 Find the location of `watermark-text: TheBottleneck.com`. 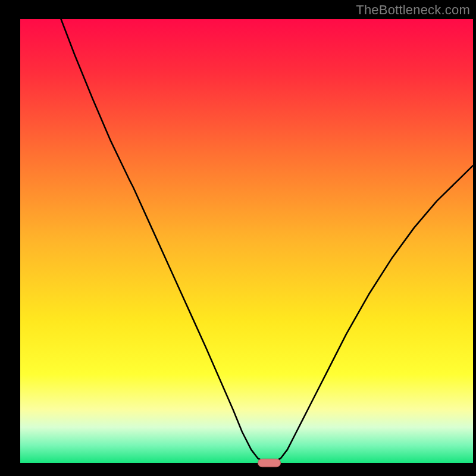

watermark-text: TheBottleneck.com is located at coordinates (413, 10).